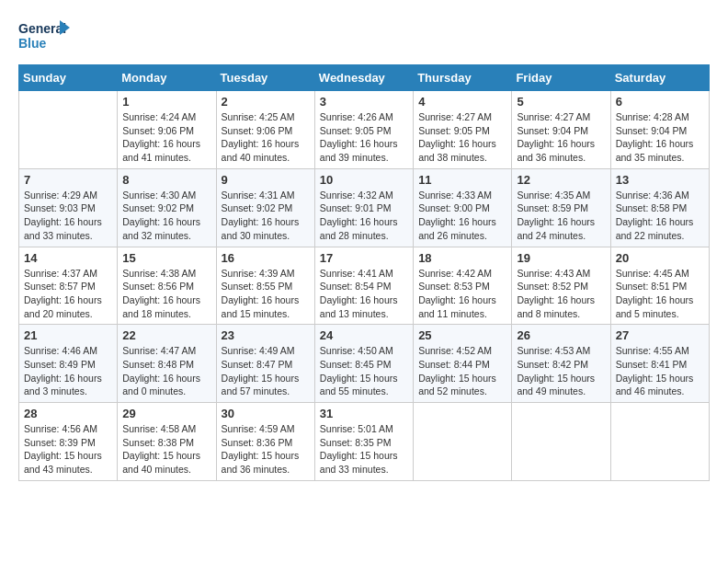 The width and height of the screenshot is (728, 563). What do you see at coordinates (68, 372) in the screenshot?
I see `day-info: Sunrise: 4:46 AM Sunset: 8:49 PM Dayligh…` at bounding box center [68, 372].